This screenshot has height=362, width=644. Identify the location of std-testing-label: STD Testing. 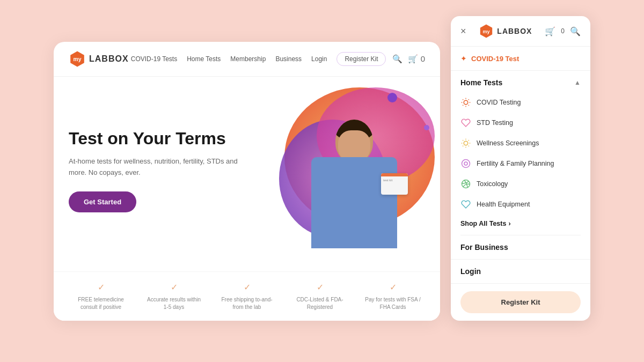
(495, 123).